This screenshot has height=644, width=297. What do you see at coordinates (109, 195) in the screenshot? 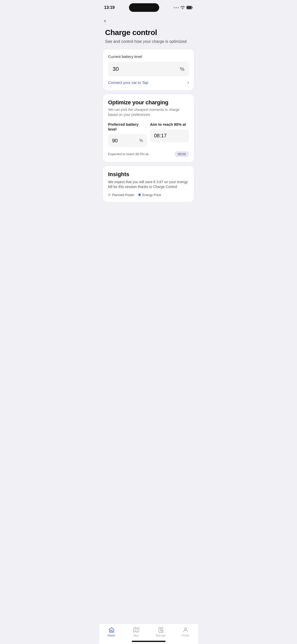
I see `planned-dot` at bounding box center [109, 195].